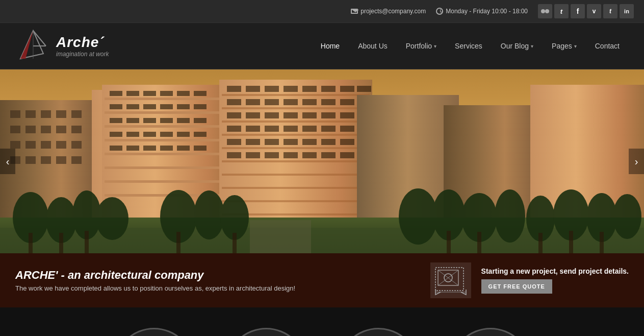 The image size is (644, 336). What do you see at coordinates (373, 46) in the screenshot?
I see `nav-about: About Us` at bounding box center [373, 46].